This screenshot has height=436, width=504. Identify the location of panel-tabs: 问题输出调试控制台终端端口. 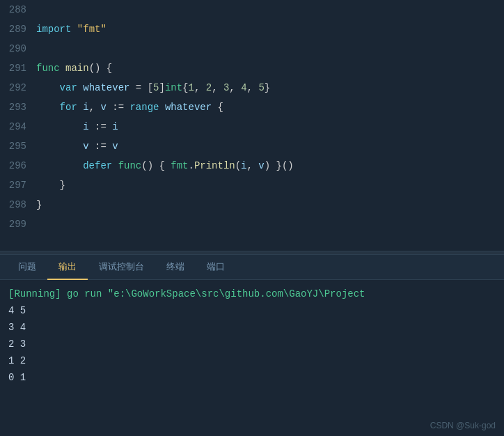
(252, 267).